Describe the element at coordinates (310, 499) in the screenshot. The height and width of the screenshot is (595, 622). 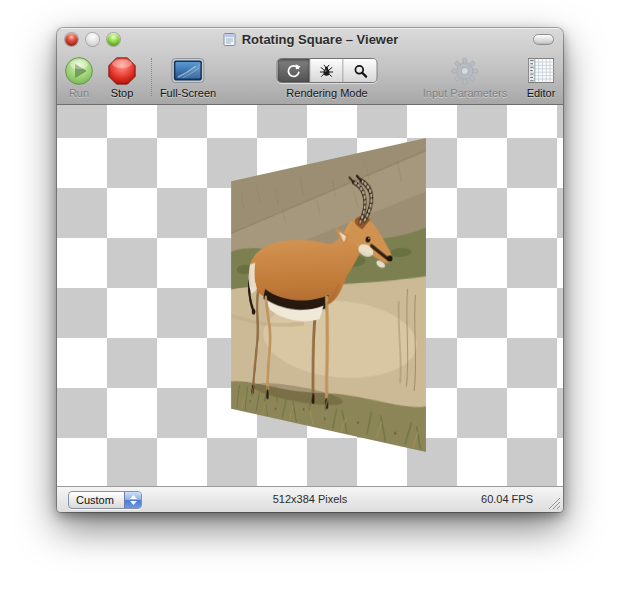
I see `status-bar: Custom 512x384 Pixels 60.04 FPS` at that location.